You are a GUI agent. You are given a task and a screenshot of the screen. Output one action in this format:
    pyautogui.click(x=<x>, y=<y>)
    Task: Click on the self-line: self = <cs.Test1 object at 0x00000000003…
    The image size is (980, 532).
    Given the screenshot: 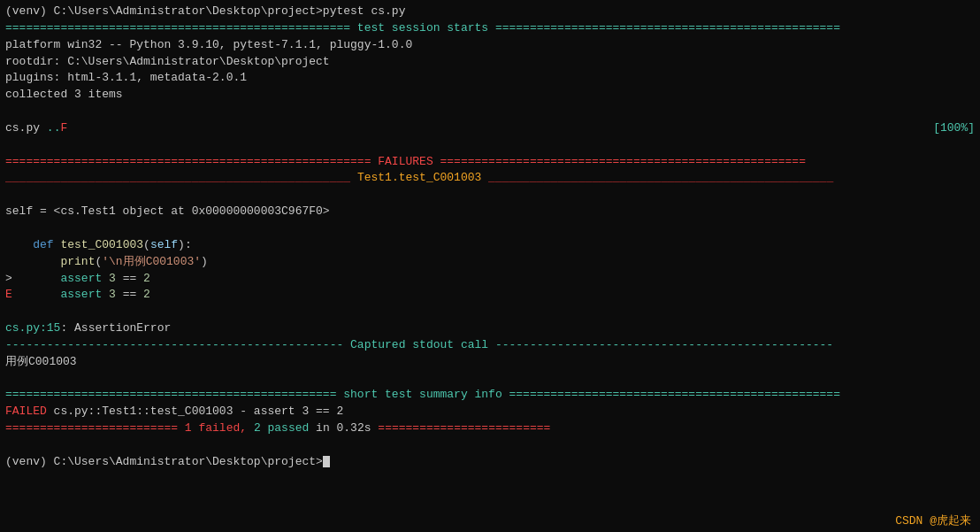 What is the action you would take?
    pyautogui.click(x=490, y=212)
    